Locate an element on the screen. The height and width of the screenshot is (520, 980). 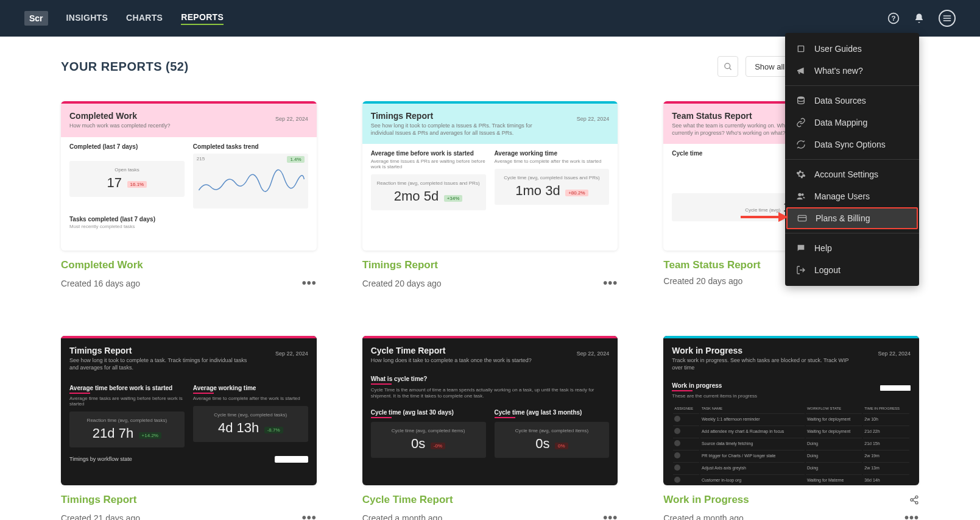
share-icon is located at coordinates (914, 500).